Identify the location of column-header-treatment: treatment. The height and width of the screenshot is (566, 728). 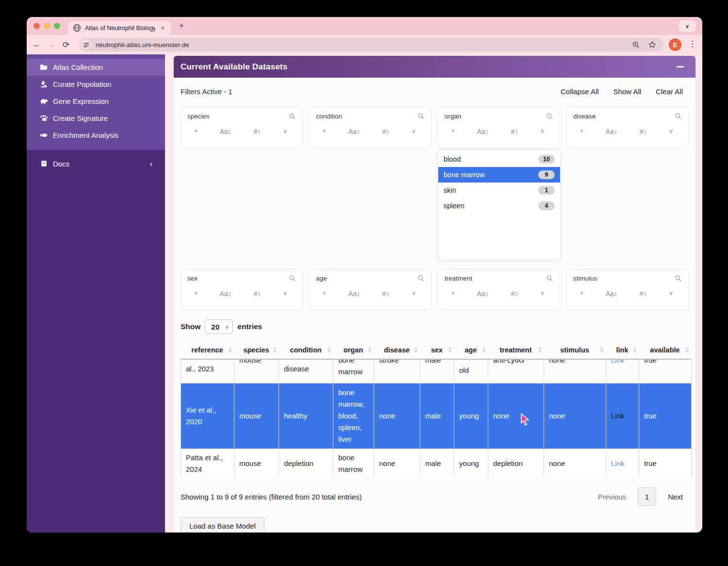
(515, 350).